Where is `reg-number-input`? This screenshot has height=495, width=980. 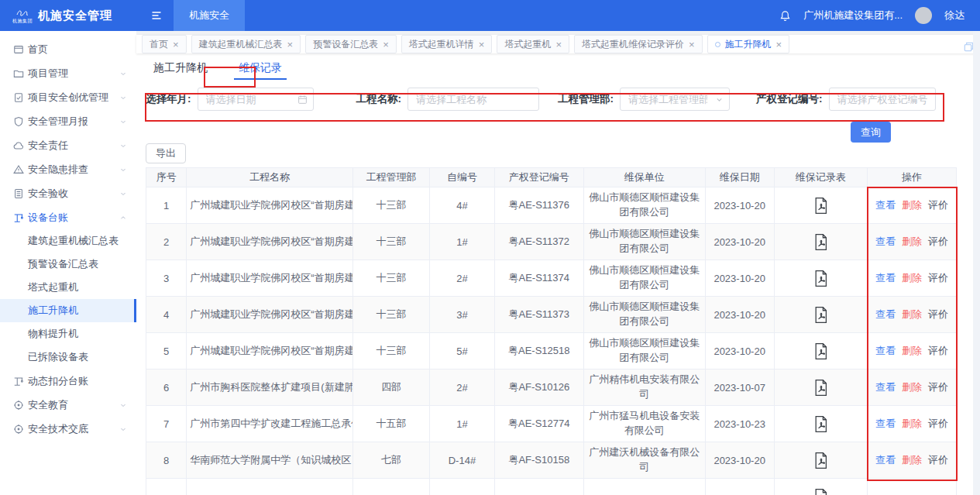 reg-number-input is located at coordinates (882, 99).